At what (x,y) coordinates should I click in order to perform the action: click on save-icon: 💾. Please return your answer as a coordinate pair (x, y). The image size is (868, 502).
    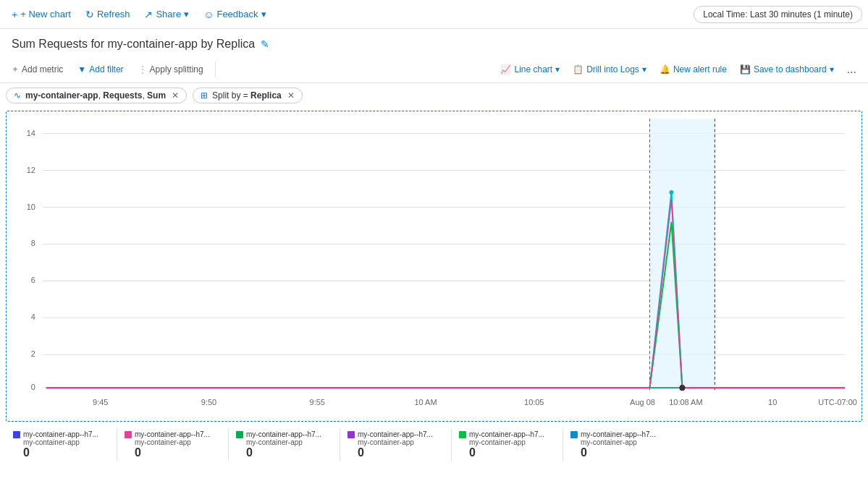
    Looking at the image, I should click on (746, 69).